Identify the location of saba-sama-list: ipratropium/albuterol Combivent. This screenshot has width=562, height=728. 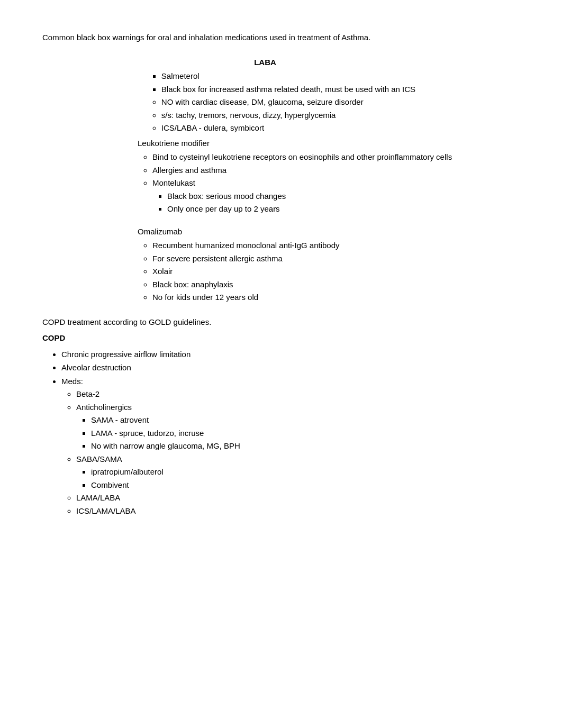
(298, 478).